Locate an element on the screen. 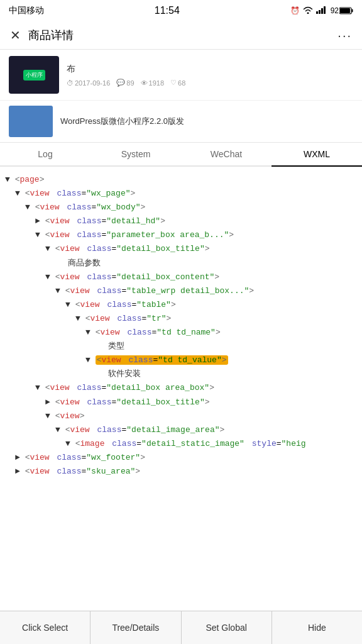  tab-bar: Log System WeChat WXML is located at coordinates (181, 155).